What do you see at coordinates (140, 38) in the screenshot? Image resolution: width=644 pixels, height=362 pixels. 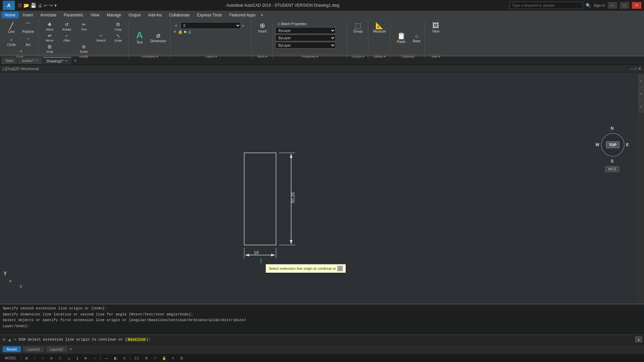 I see `annotation-text-button: A Text` at bounding box center [140, 38].